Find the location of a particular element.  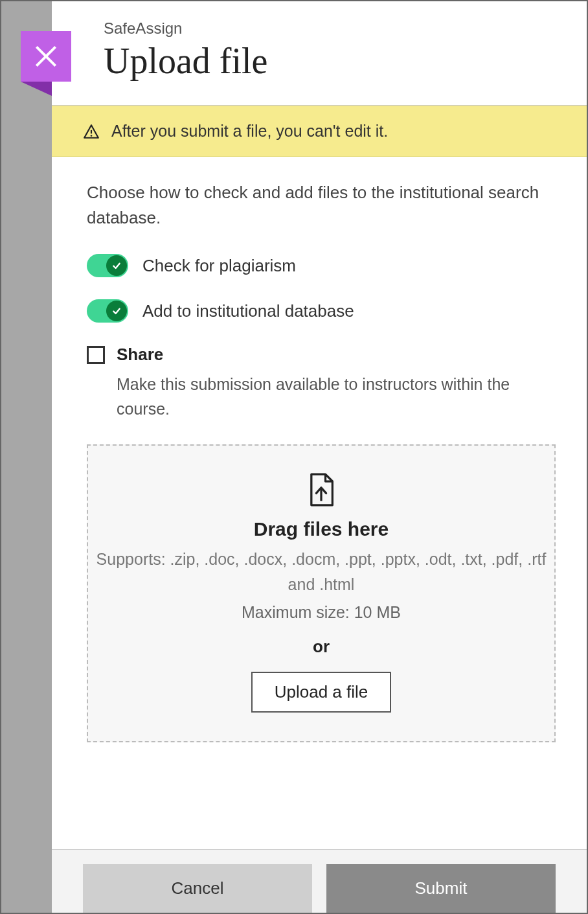

intro-text: Choose how to check and add files to the… is located at coordinates (321, 205).